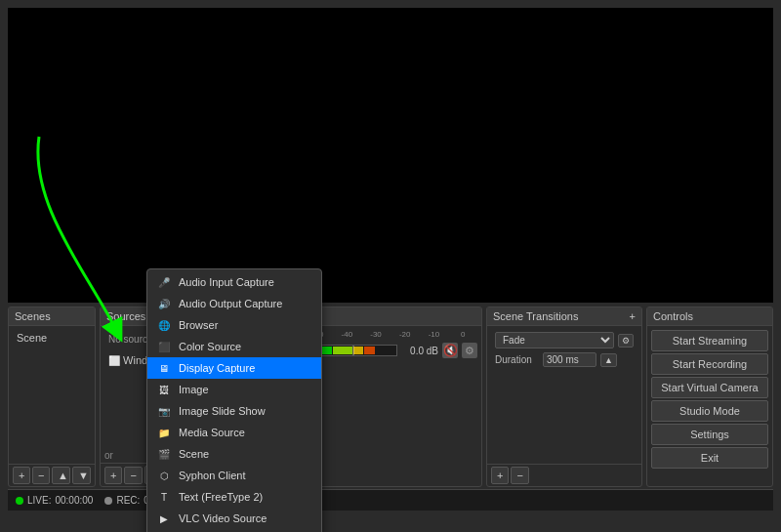  I want to click on transition-settings-btn: ⚙, so click(626, 341).